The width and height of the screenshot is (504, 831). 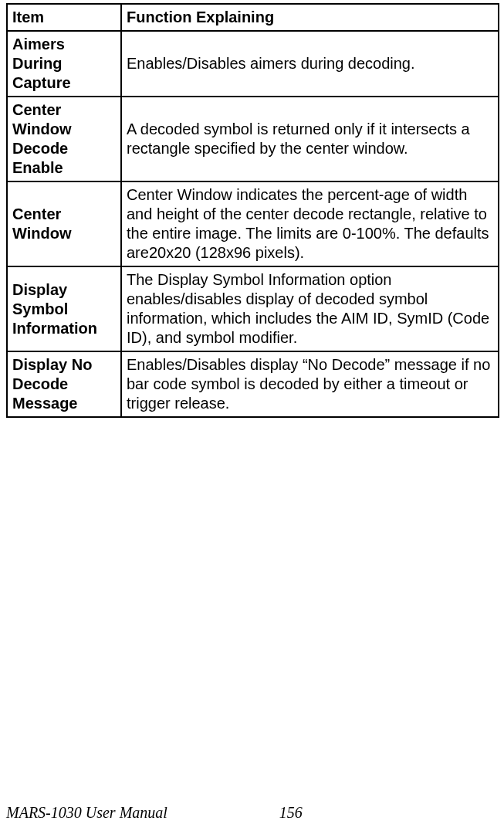 I want to click on table-row: Aimers During Capture Enables/Disables a…, so click(x=253, y=63).